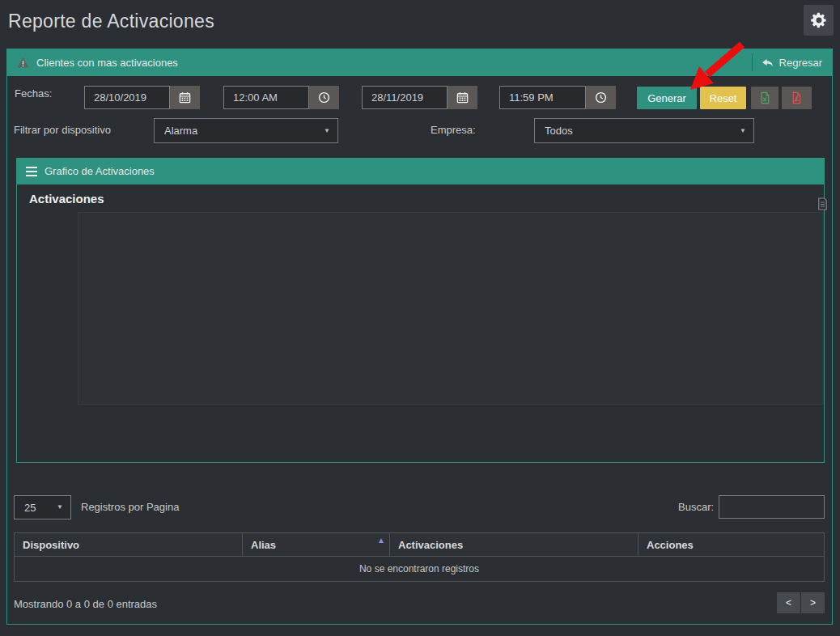  What do you see at coordinates (32, 172) in the screenshot?
I see `hamburger-icon` at bounding box center [32, 172].